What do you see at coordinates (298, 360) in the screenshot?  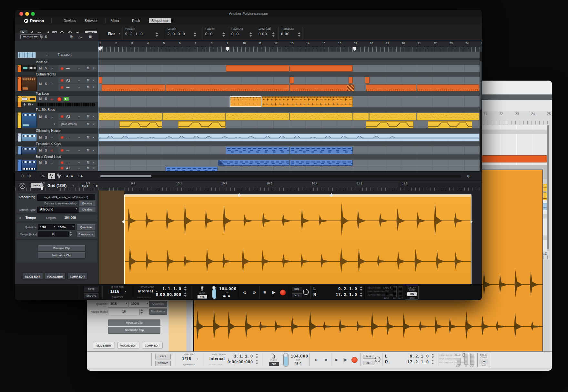 I see `bg-tap-label: TAP` at bounding box center [298, 360].